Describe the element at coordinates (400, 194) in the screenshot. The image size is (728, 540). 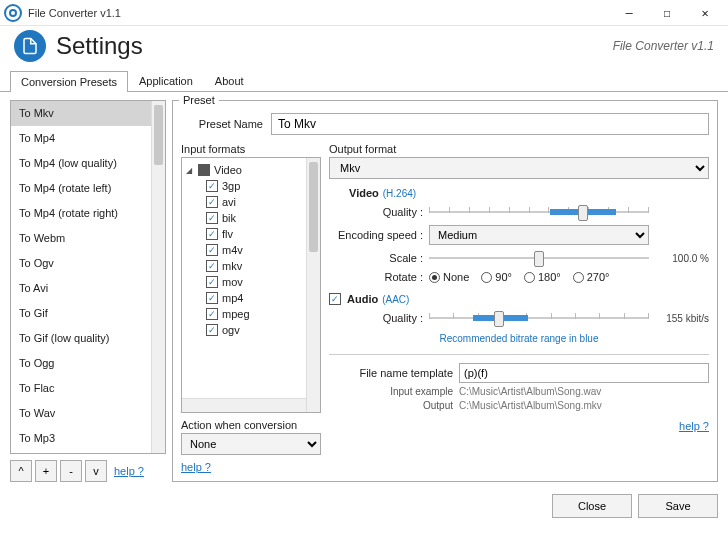
I see `video-codec-label: (H.264)` at that location.